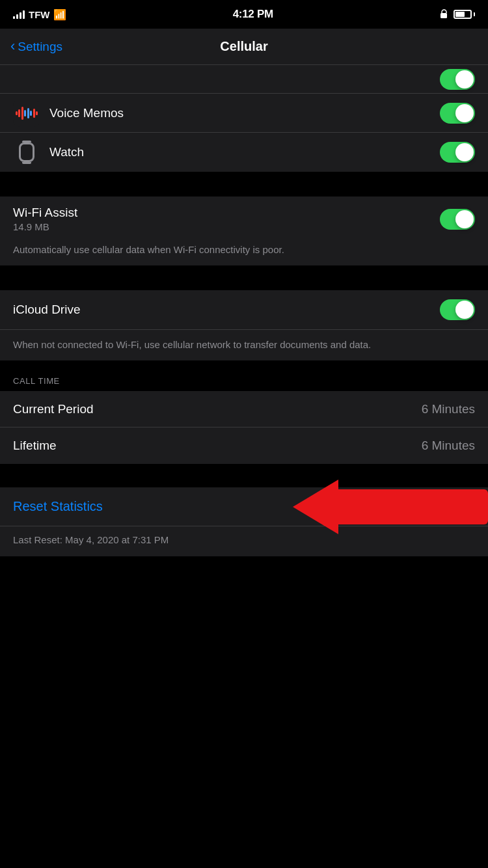  Describe the element at coordinates (244, 376) in the screenshot. I see `call-time-header: CALL TIME` at that location.